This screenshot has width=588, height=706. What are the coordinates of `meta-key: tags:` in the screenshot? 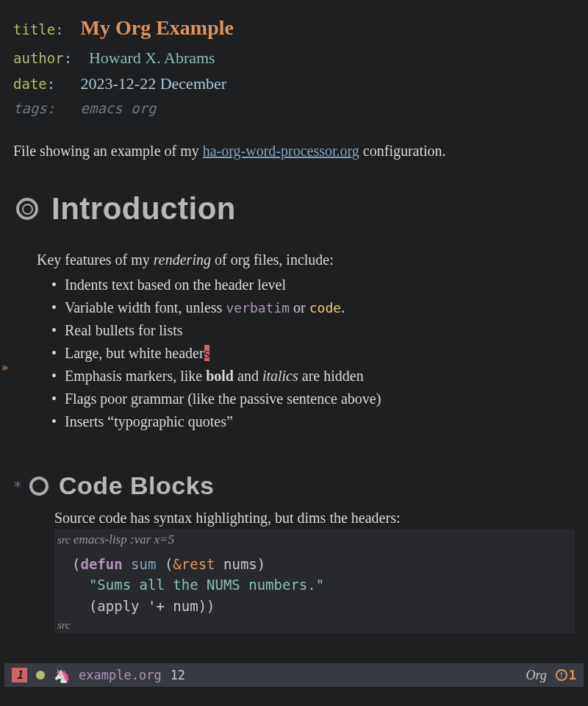 It's located at (34, 108).